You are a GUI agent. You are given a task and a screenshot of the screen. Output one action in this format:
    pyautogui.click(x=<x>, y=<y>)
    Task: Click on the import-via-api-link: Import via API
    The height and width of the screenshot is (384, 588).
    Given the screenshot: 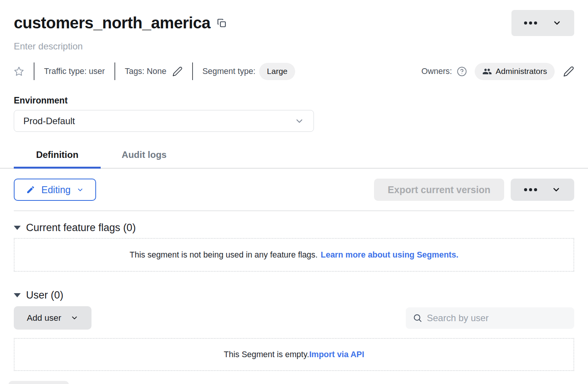 What is the action you would take?
    pyautogui.click(x=337, y=354)
    